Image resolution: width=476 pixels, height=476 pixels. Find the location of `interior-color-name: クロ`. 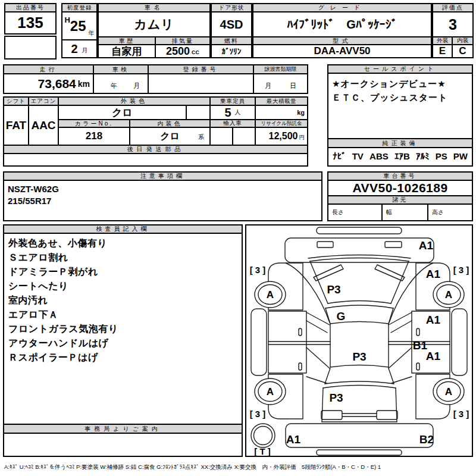

interior-color-name: クロ is located at coordinates (170, 137).